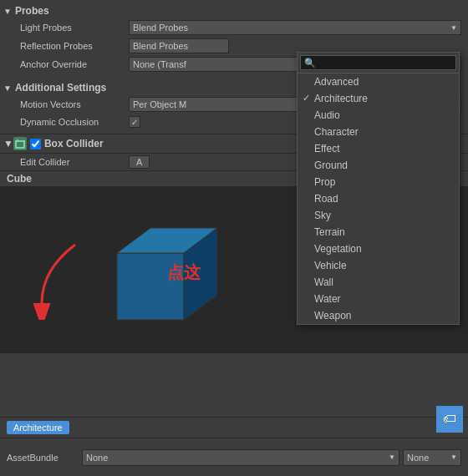 The width and height of the screenshot is (468, 476). Describe the element at coordinates (135, 122) in the screenshot. I see `dynamic-occlusion-checkbox: ✓` at that location.